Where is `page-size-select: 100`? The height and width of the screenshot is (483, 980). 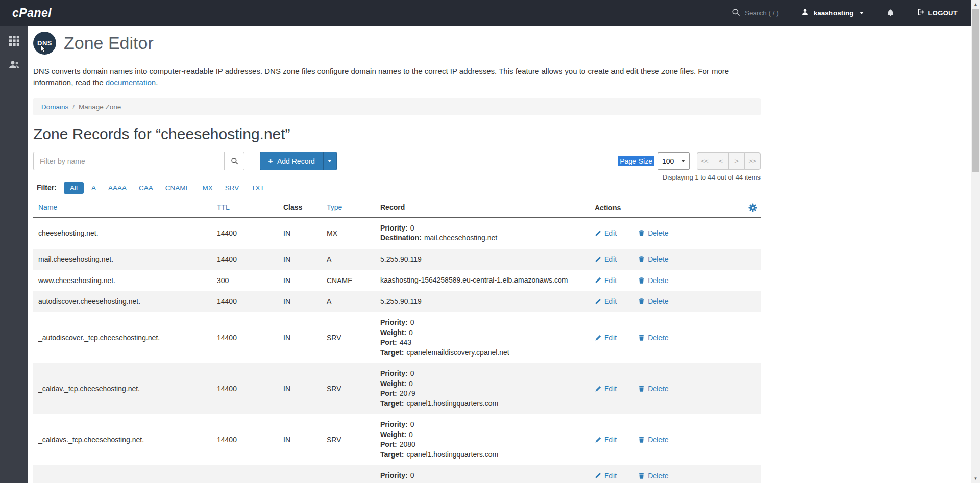
page-size-select: 100 is located at coordinates (674, 161).